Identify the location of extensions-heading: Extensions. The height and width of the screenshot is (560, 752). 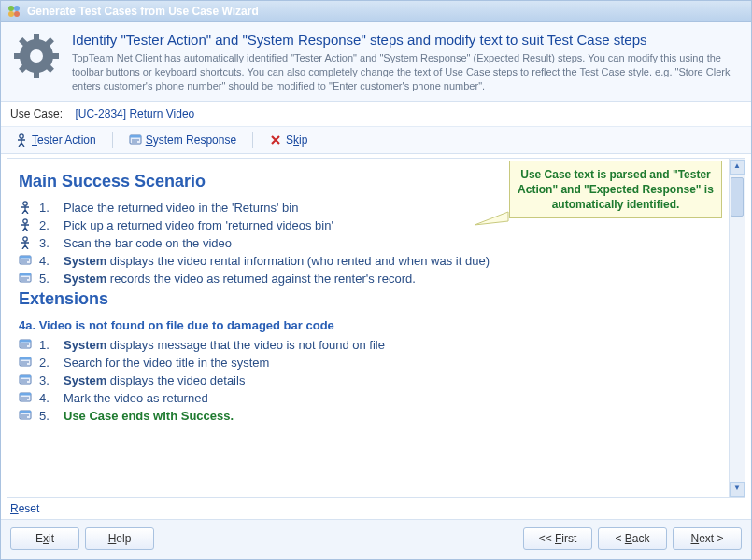
(370, 299).